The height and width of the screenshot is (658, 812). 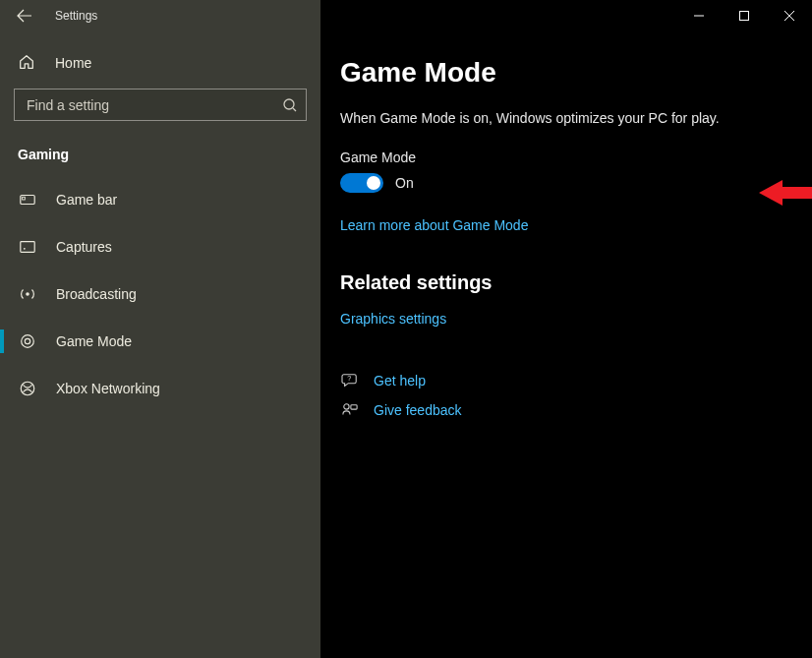 What do you see at coordinates (160, 294) in the screenshot?
I see `sidebar-item-broadcasting: Broadcasting` at bounding box center [160, 294].